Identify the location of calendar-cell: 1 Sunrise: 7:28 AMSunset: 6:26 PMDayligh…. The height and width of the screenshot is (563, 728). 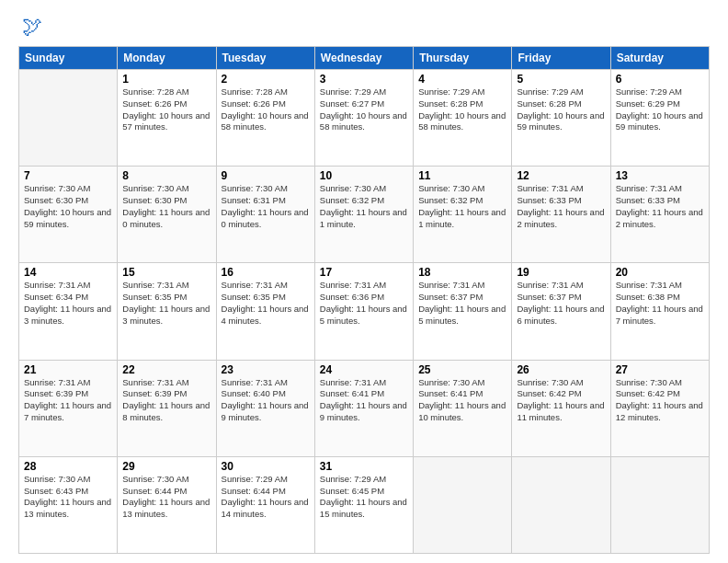
(167, 118).